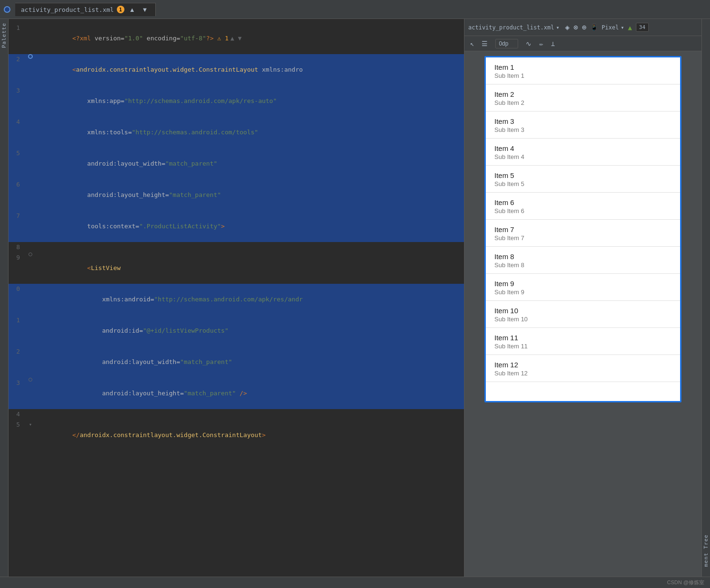  What do you see at coordinates (237, 38) in the screenshot?
I see `code-line-1: 1 <?xml version="1.0" encoding="utf-8"?>…` at bounding box center [237, 38].